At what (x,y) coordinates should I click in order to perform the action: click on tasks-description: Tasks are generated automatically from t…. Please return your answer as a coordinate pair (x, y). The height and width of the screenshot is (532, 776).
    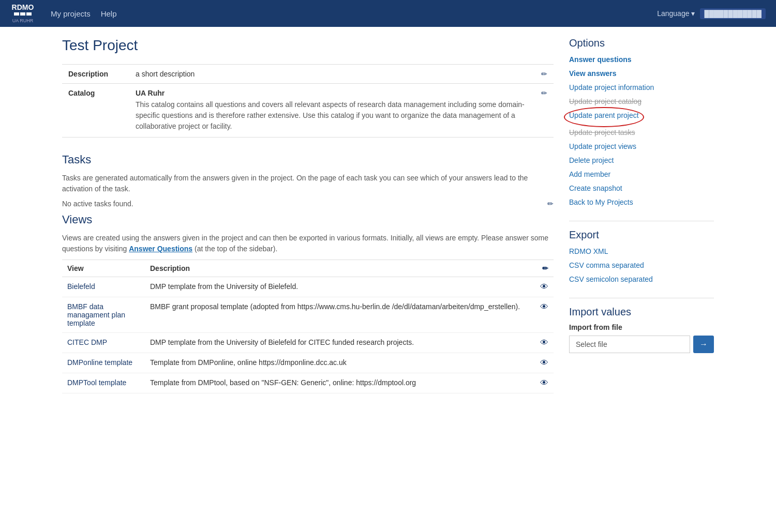
    Looking at the image, I should click on (308, 184).